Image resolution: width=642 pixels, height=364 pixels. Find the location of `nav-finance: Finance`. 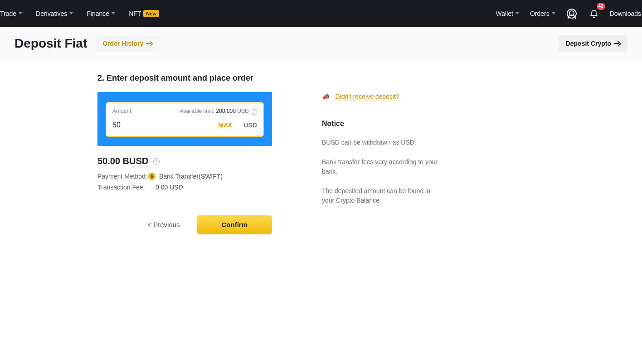

nav-finance: Finance is located at coordinates (101, 14).